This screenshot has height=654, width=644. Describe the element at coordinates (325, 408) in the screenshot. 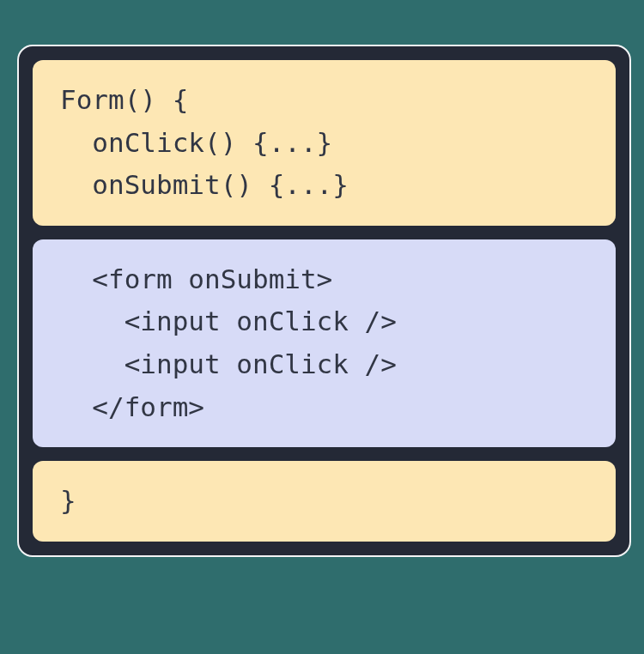

I see `code-line: </form>` at that location.